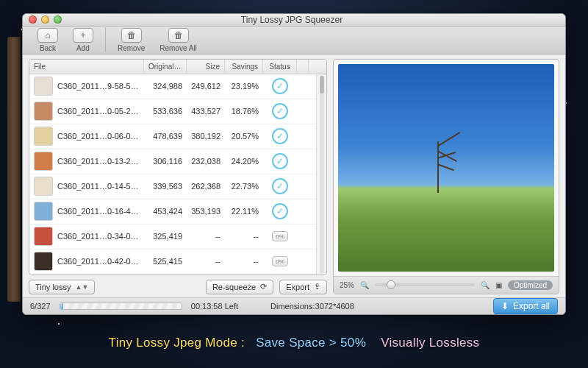 This screenshot has width=588, height=368. I want to click on col-savings: Savings, so click(244, 66).